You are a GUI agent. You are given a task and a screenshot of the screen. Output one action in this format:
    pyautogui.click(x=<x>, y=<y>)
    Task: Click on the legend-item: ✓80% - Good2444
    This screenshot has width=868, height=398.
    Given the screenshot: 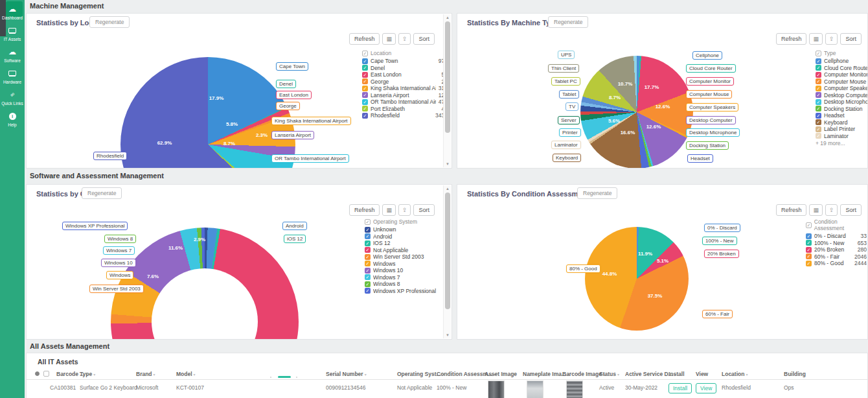 What is the action you would take?
    pyautogui.click(x=836, y=263)
    